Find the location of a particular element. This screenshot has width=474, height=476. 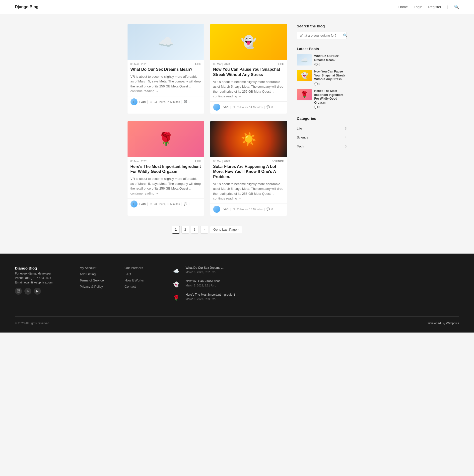

post-title: Now You Can Pause Your Snapchat Streak W… is located at coordinates (249, 73).